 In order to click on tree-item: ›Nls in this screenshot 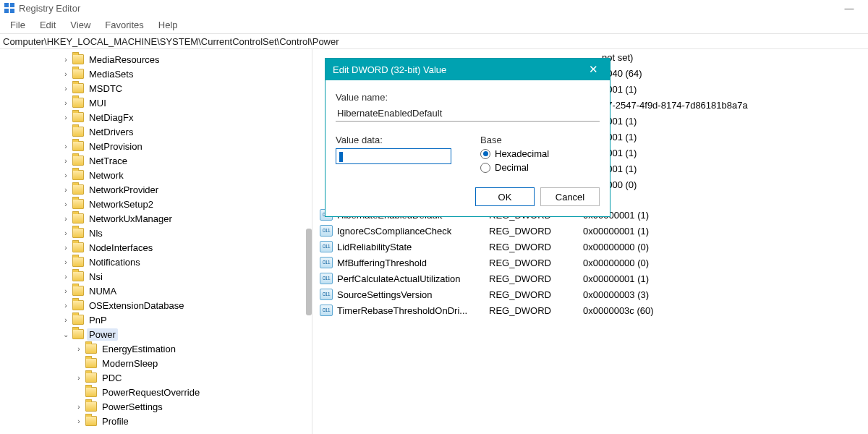, I will do `click(187, 233)`.